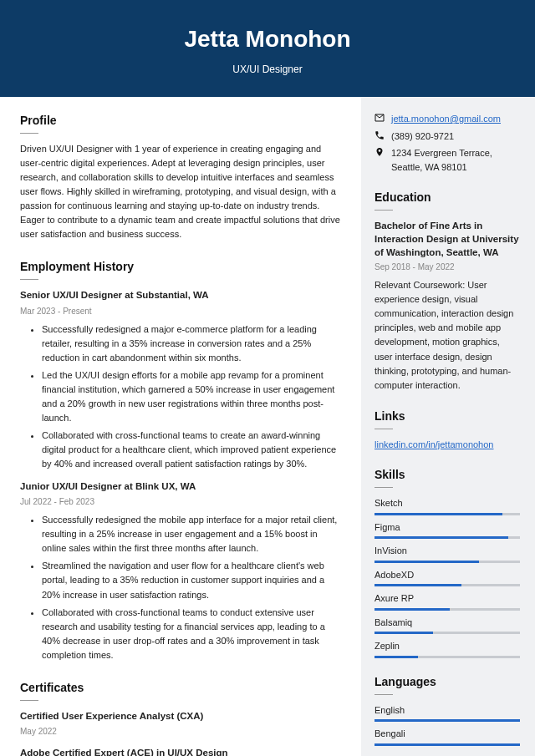 This screenshot has width=535, height=756. Describe the element at coordinates (456, 160) in the screenshot. I see `address-text: 1234 Evergreen Terrace, Seattle, WA 9810…` at that location.